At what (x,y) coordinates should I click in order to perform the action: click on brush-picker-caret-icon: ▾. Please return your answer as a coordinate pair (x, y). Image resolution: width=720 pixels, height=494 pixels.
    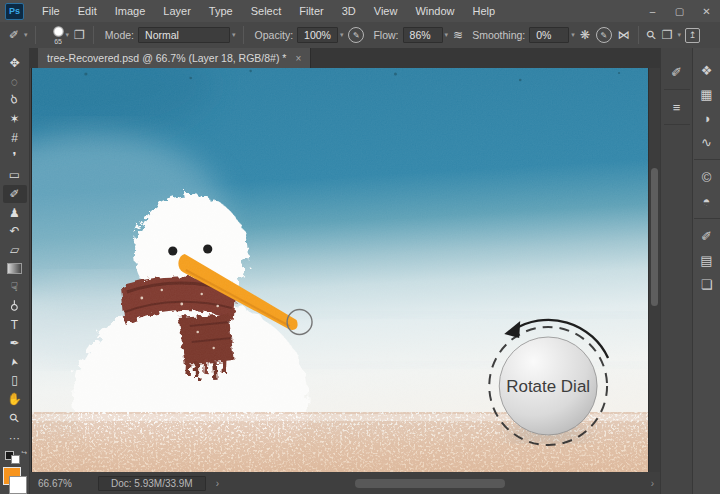
    Looking at the image, I should click on (68, 35).